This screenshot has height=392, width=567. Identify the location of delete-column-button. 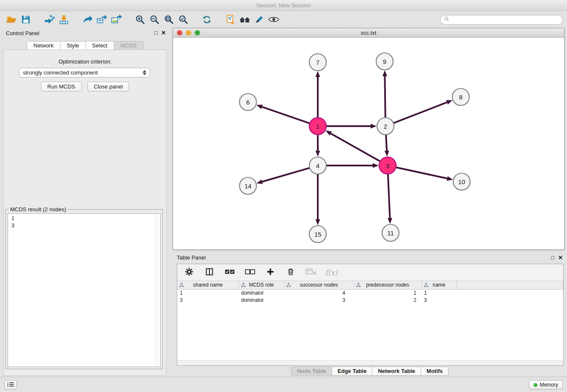
(291, 273).